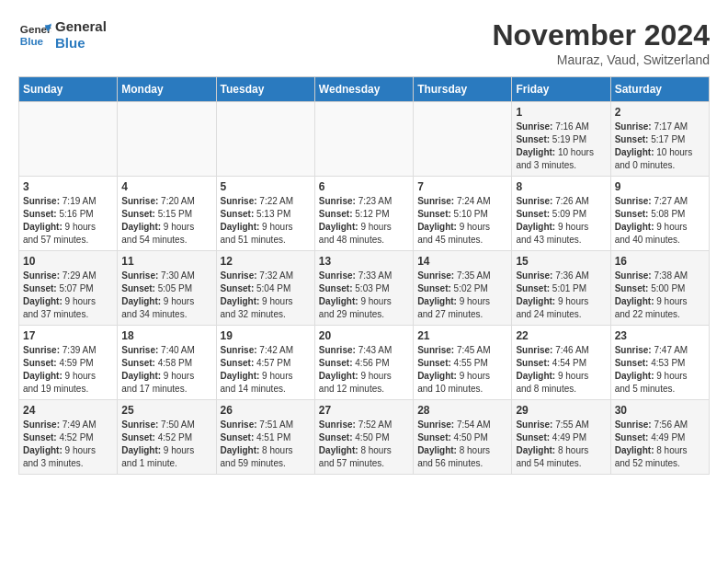  Describe the element at coordinates (68, 213) in the screenshot. I see `calendar-cell: 3Sunrise: 7:19 AMSunset: 5:16 PMDaylight…` at that location.